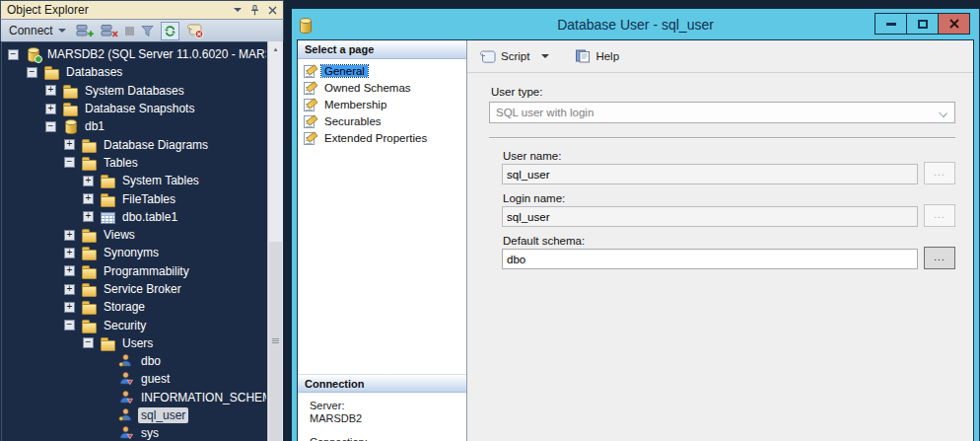  I want to click on page-item-extended-properties: Extended Properties, so click(383, 138).